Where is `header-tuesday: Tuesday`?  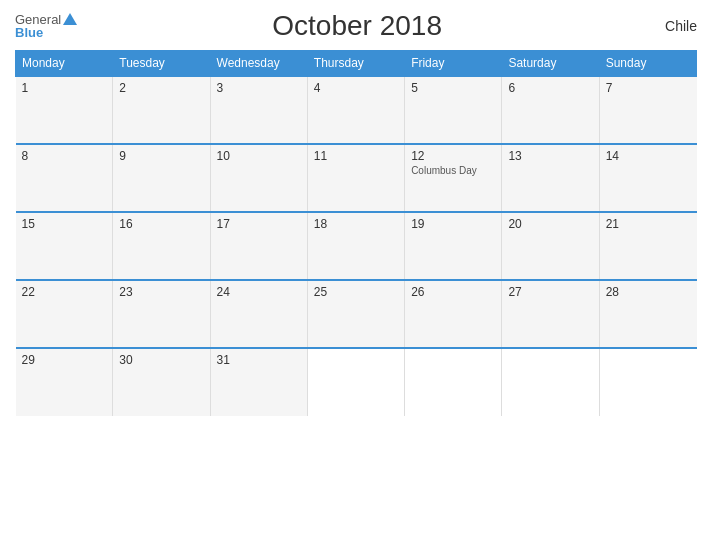
header-tuesday: Tuesday is located at coordinates (162, 64).